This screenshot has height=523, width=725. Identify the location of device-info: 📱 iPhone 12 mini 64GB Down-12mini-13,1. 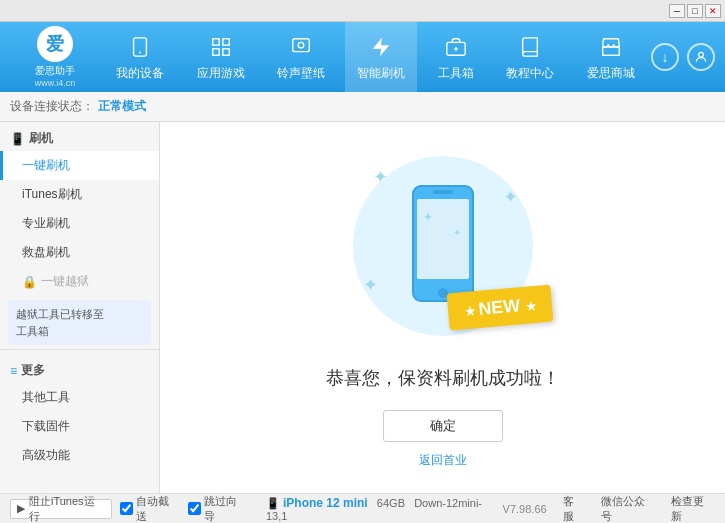
(384, 509).